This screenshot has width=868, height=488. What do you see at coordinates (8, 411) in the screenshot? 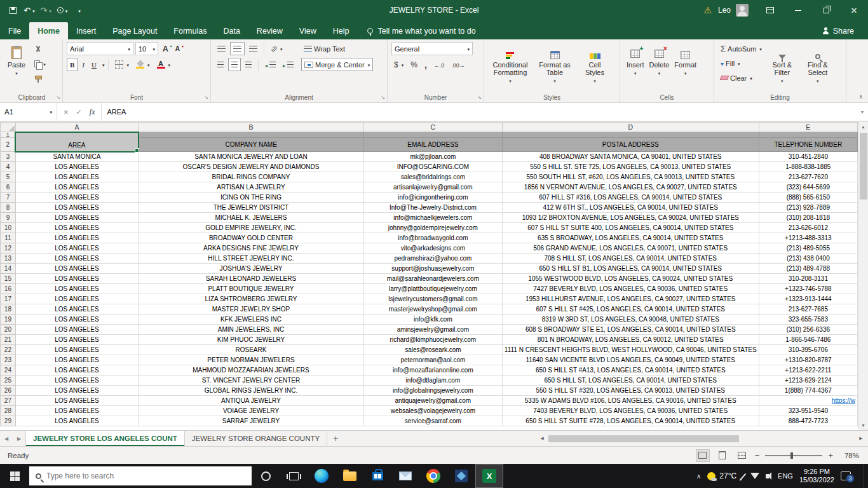
I see `row-number: 28` at bounding box center [8, 411].